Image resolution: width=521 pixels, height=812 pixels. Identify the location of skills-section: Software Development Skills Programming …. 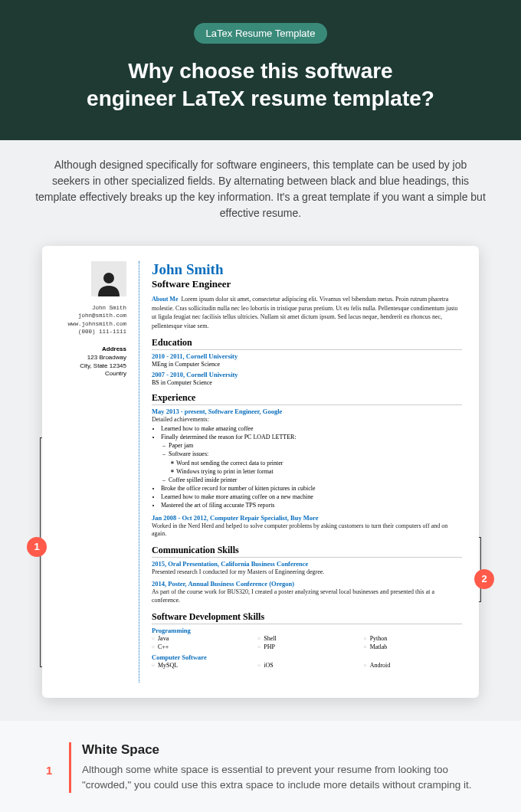
(306, 640).